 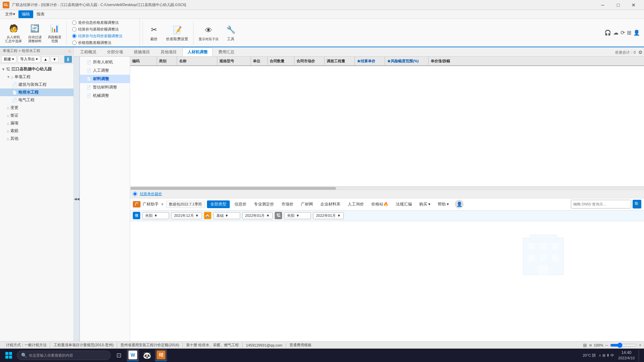 I want to click on gy-tab-all: 全部类型, so click(x=218, y=204).